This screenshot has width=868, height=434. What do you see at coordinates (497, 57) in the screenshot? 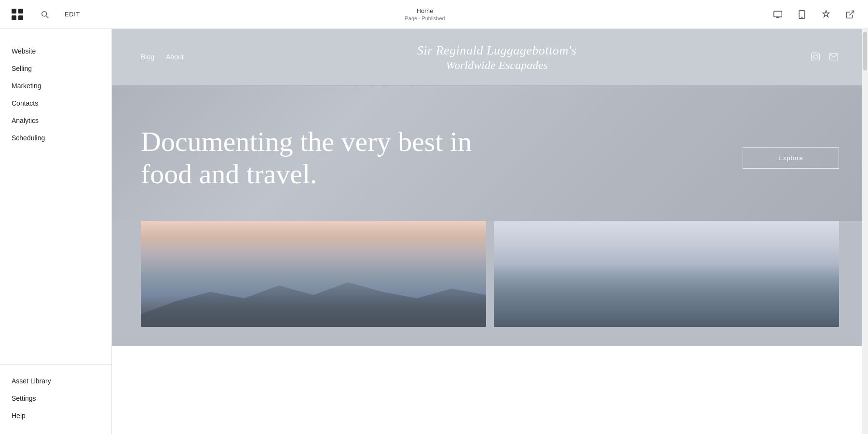
I see `site-title-block: Sir Reginald Luggagebottom's Worldwide E…` at bounding box center [497, 57].